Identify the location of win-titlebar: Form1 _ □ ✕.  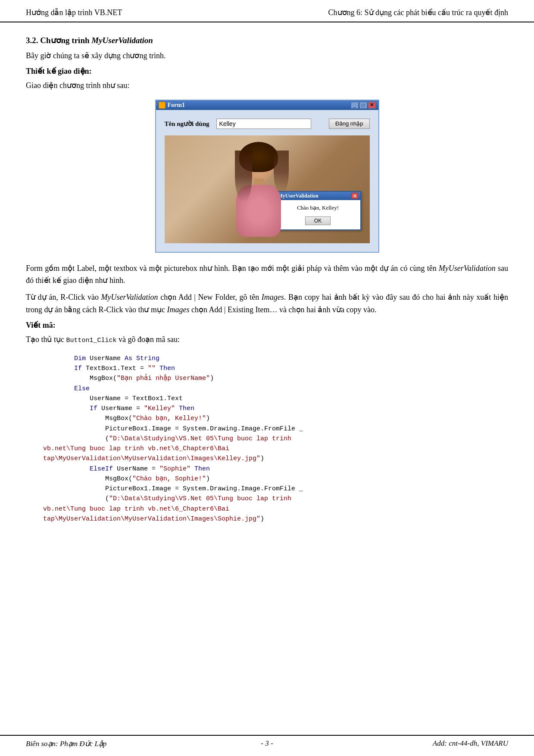
(267, 105).